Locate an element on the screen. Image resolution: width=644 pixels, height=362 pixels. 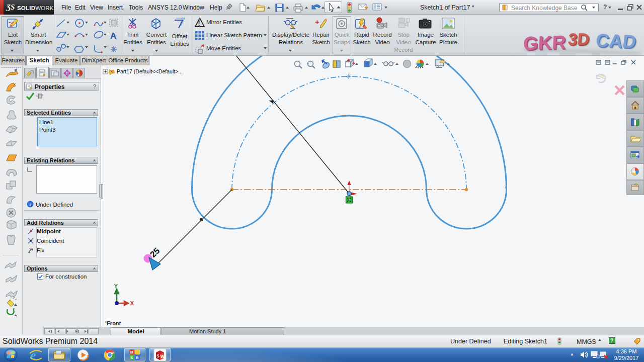
svg-text: X is located at coordinates (132, 304).